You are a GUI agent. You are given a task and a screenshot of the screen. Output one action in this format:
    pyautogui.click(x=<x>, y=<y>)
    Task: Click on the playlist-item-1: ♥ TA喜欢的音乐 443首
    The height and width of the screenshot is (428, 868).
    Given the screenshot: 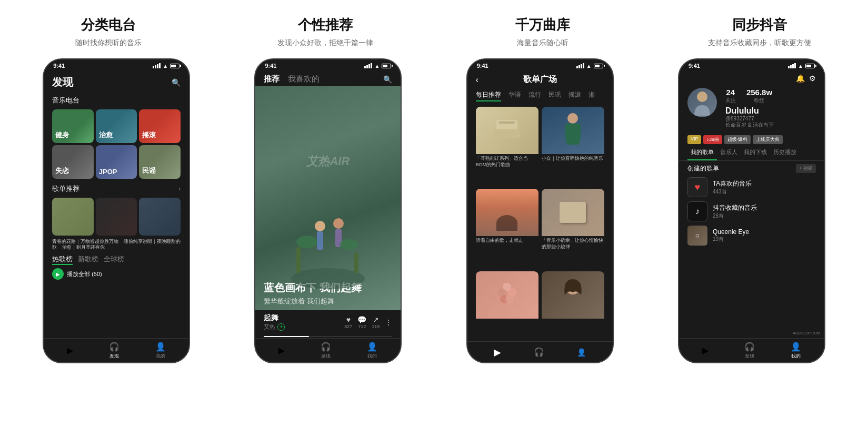 What is the action you would take?
    pyautogui.click(x=752, y=187)
    